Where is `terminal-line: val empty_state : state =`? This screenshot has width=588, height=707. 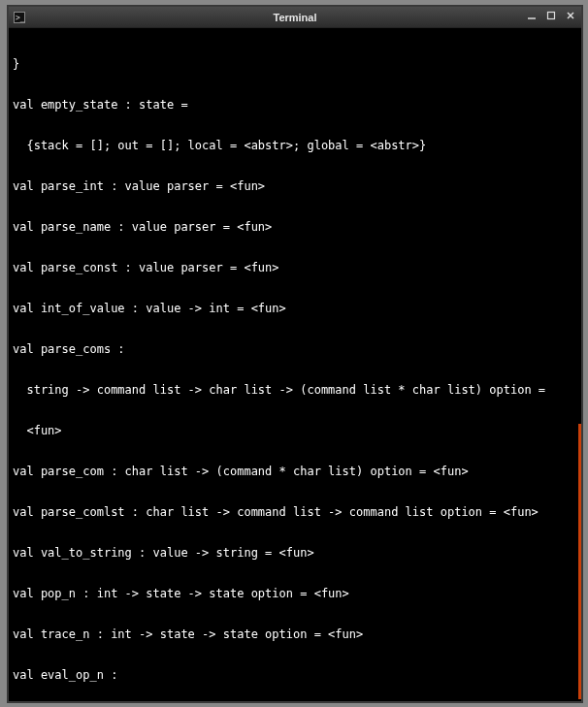
terminal-line: val empty_state : state = is located at coordinates (295, 105).